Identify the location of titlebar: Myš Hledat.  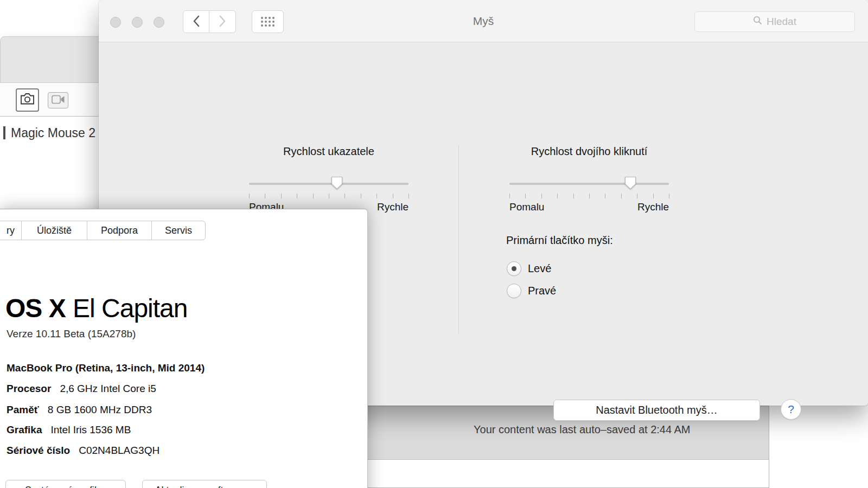
(483, 21).